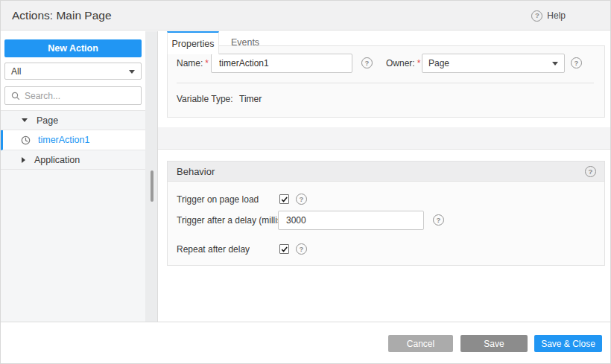 This screenshot has height=364, width=611. I want to click on behavior-section-header: Behavior, so click(386, 171).